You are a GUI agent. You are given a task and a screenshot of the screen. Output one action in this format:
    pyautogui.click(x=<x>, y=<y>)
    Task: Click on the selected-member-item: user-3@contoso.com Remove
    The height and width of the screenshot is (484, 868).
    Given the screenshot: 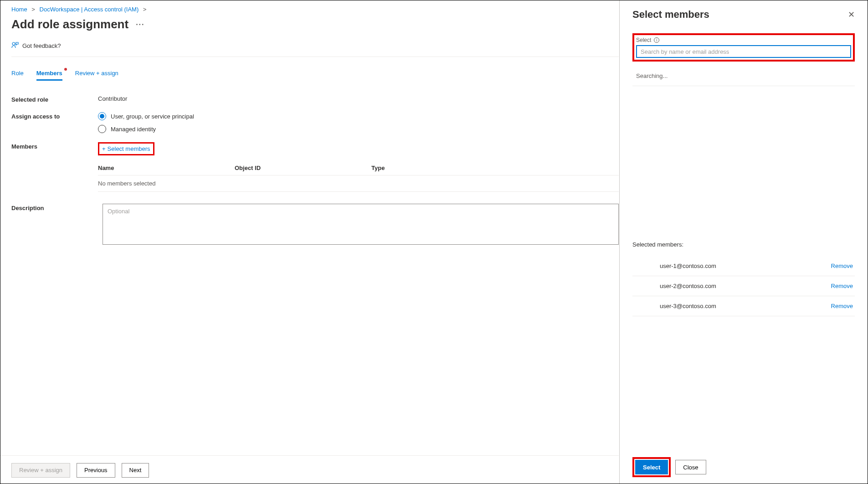 What is the action you would take?
    pyautogui.click(x=744, y=306)
    